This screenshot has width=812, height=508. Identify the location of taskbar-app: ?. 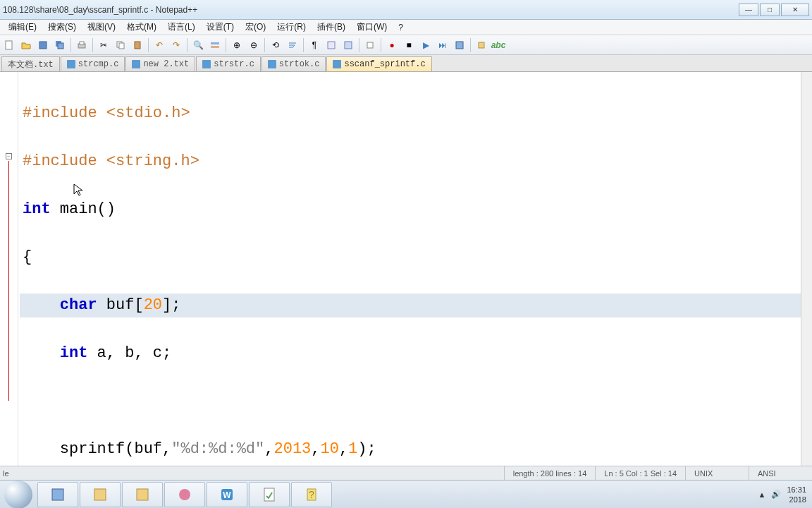
(312, 495).